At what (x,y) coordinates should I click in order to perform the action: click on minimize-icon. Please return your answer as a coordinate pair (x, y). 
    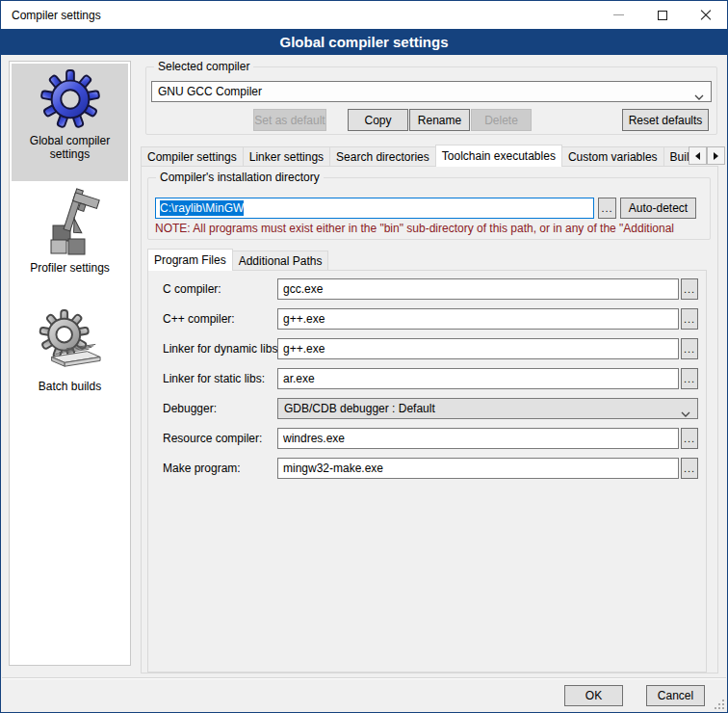
    Looking at the image, I should click on (618, 15).